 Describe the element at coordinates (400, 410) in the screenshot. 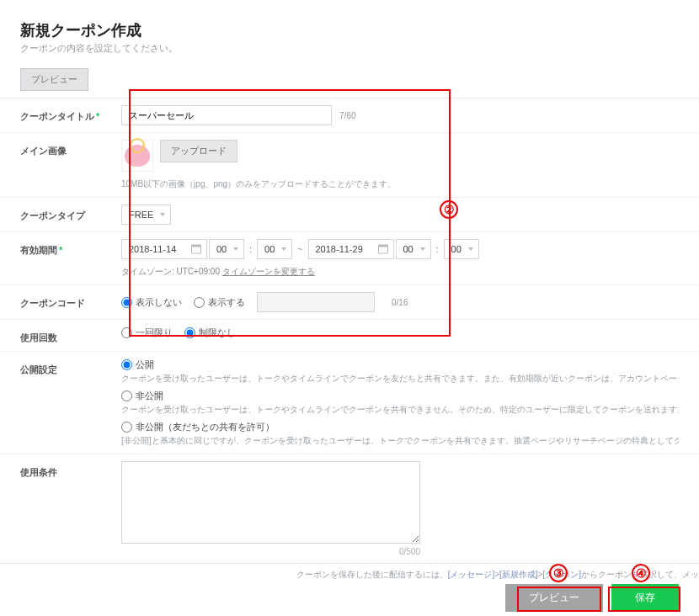

I see `visibility-private-desc: クーポンを受け取ったユーザーは、トークやタイムラインでクーポンを共有できません。…` at that location.